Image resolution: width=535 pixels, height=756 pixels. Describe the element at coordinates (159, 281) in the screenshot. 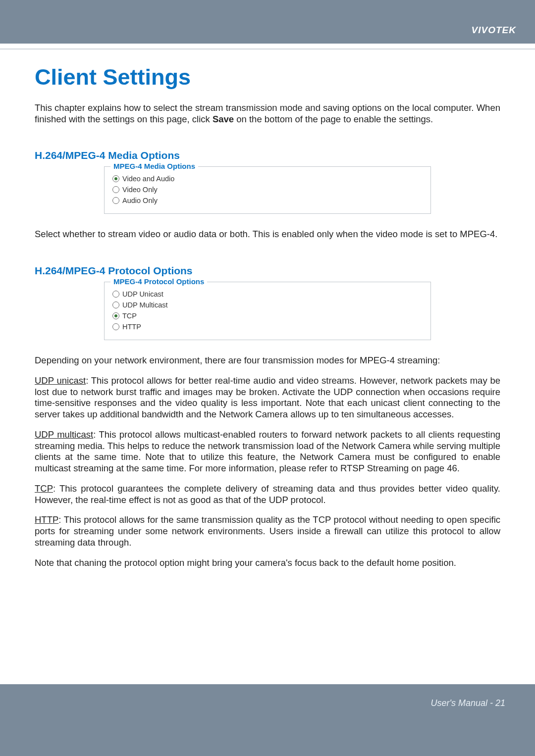

I see `protocol-options-legend: MPEG-4 Protocol Options` at that location.